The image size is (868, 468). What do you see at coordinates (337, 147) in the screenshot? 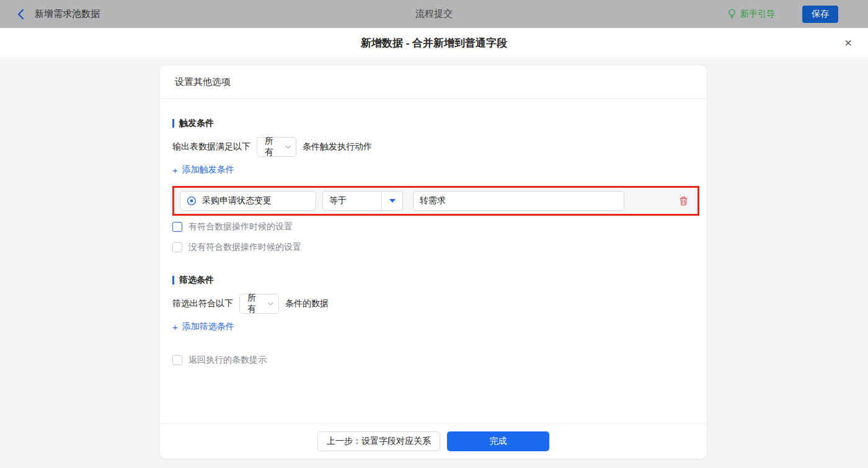
I see `trigger-sentence-suffix: 条件触发执行动作` at bounding box center [337, 147].